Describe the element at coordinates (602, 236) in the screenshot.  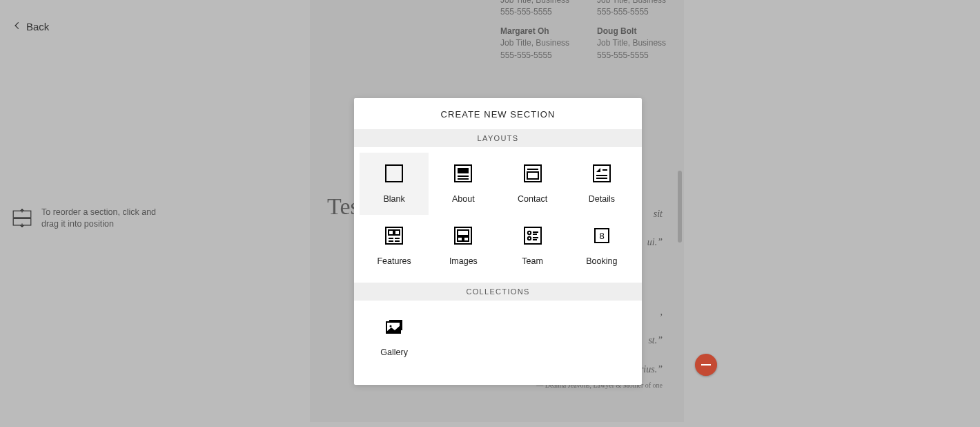
I see `booking-icon: 8` at that location.